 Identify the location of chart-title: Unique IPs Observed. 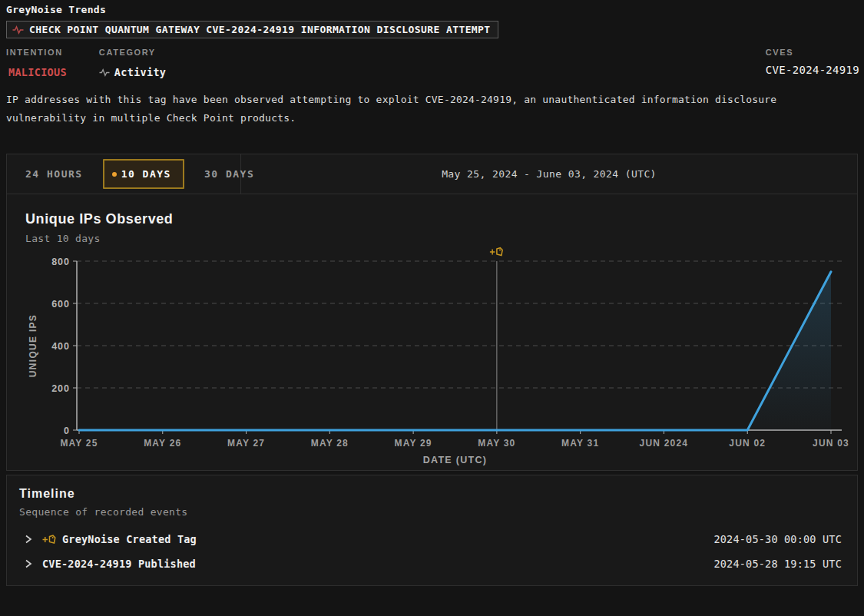
(432, 220).